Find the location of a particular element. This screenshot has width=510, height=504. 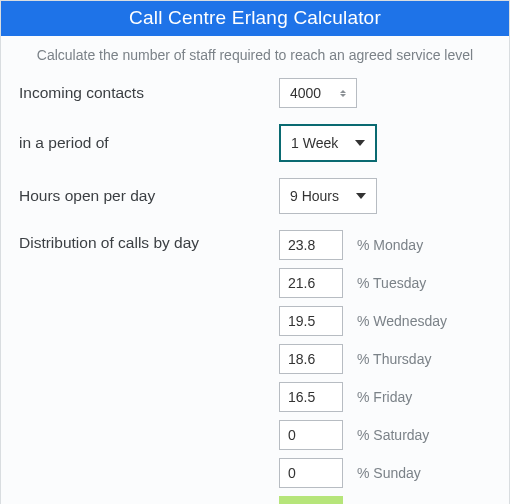

hours-select: 9 Hours is located at coordinates (328, 196).